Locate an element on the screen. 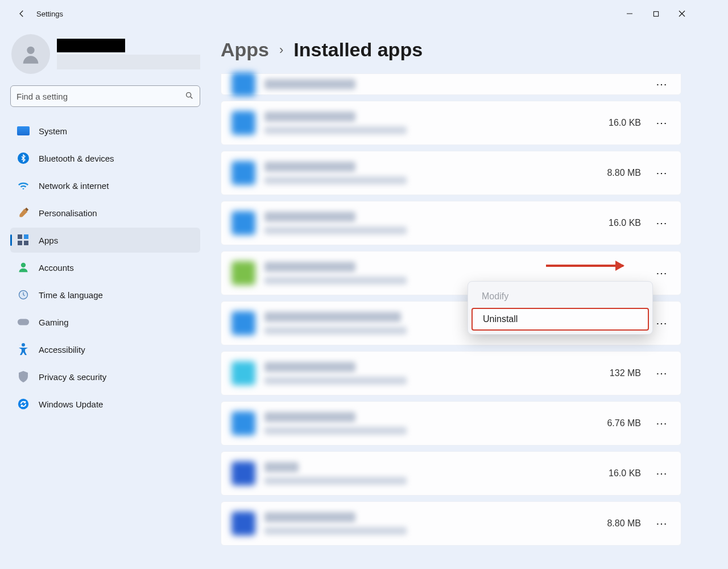  nav-apps: Apps is located at coordinates (105, 240).